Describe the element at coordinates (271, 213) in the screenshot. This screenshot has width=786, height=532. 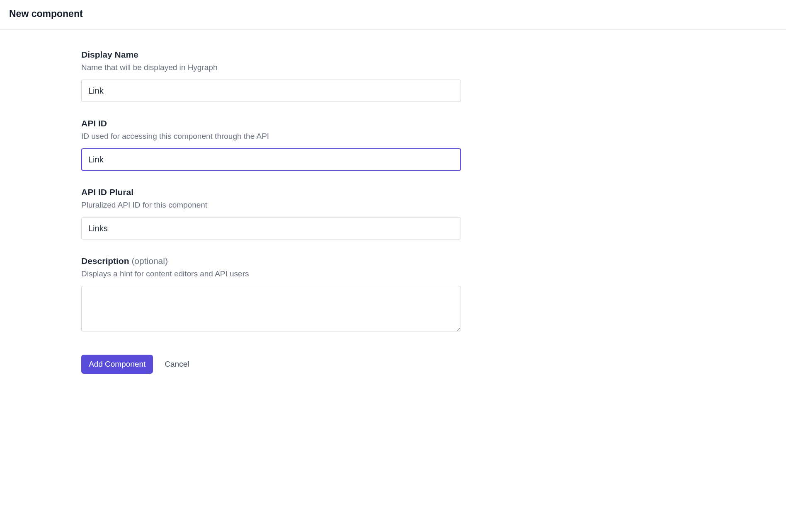
I see `api-id-plural-field-group: API ID Plural Pluralized API ID for this…` at that location.